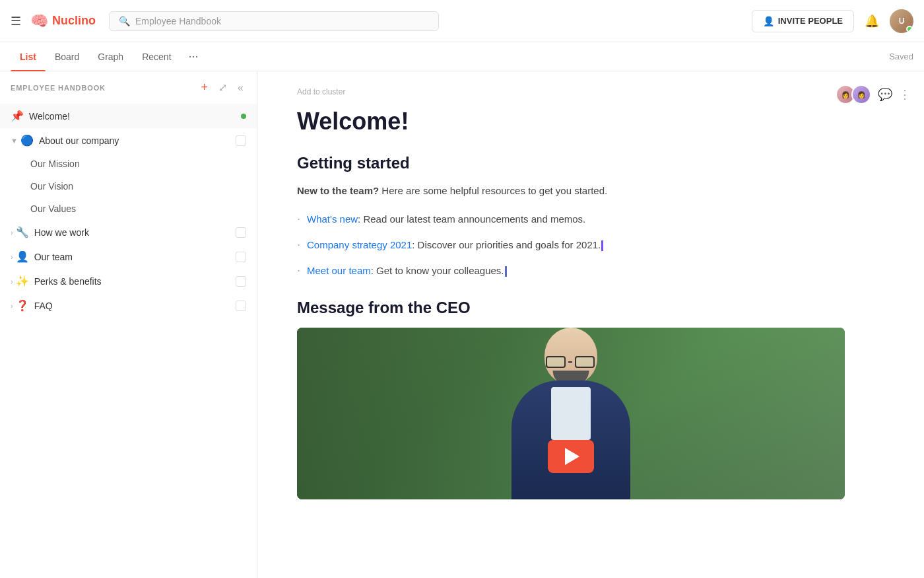  What do you see at coordinates (873, 94) in the screenshot?
I see `content-toolbar: 👩 👩 💬 ⋮` at bounding box center [873, 94].